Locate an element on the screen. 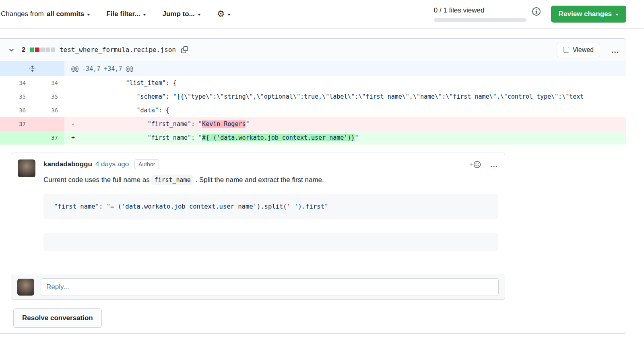 The image size is (644, 360). plus-icon: + is located at coordinates (471, 164).